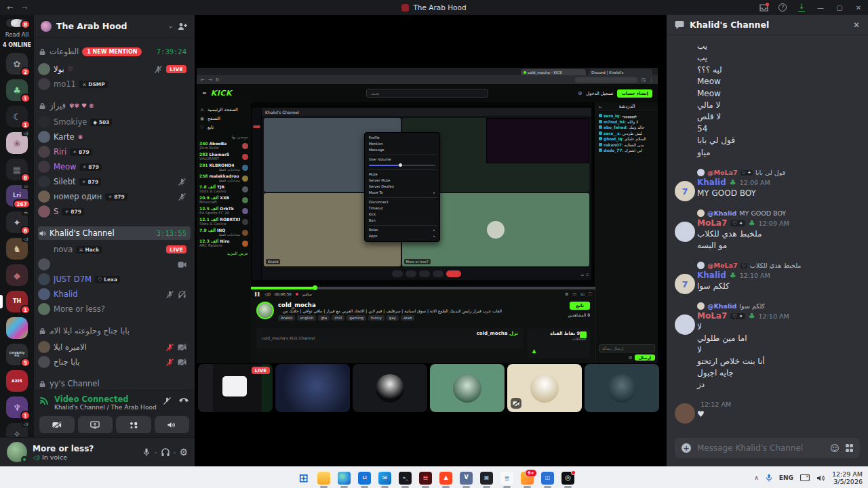  I want to click on taskbar-app-icon: ▲, so click(446, 479).